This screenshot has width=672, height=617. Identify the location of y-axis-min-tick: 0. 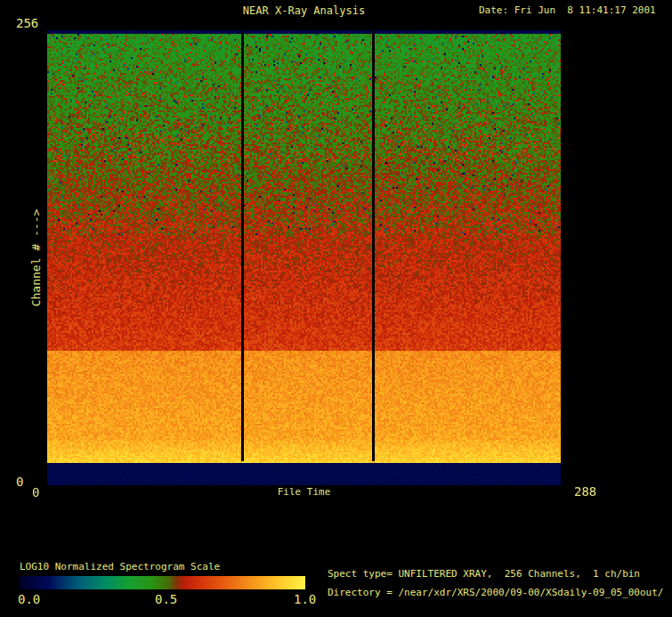
(20, 483).